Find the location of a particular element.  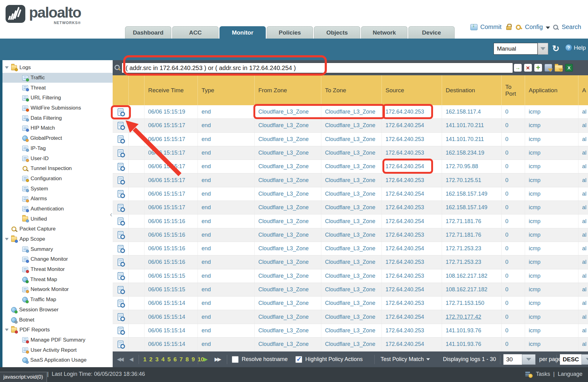

column-header-type: Type is located at coordinates (226, 90).